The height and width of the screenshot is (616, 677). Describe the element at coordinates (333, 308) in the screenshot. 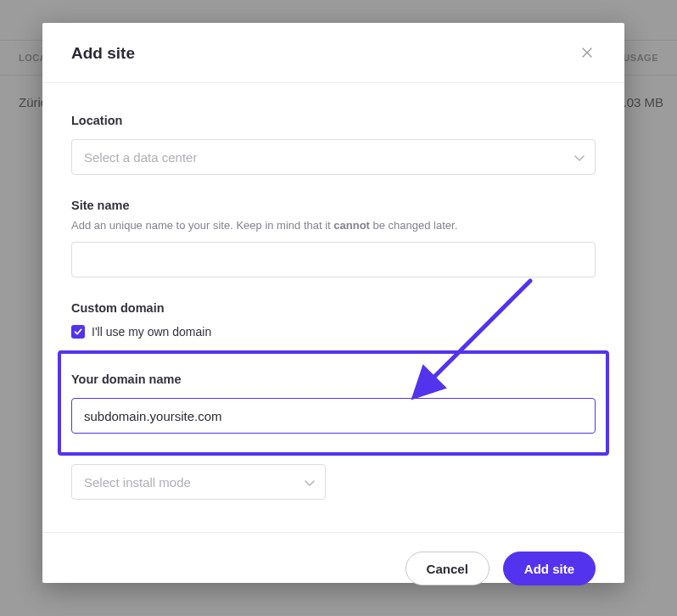

I see `custom-domain-label: Custom domain` at that location.